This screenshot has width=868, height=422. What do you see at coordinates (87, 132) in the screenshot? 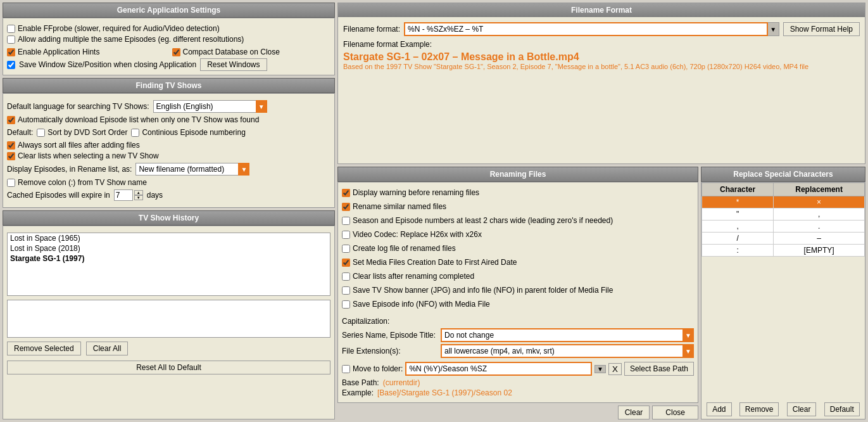
I see `sort-dvd-label: Sort by DVD Sort Order` at bounding box center [87, 132].